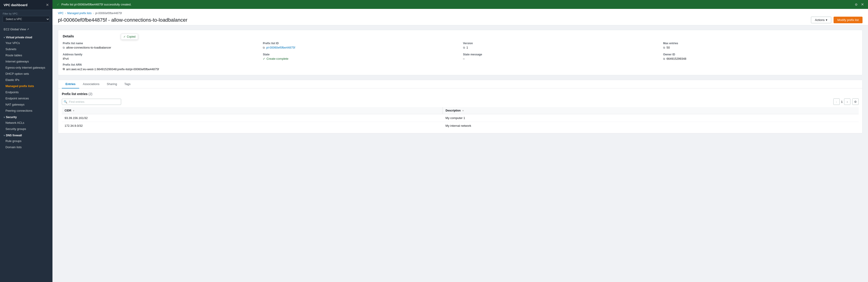  I want to click on sidebar-item-domain-lists: Domain lists, so click(26, 147).